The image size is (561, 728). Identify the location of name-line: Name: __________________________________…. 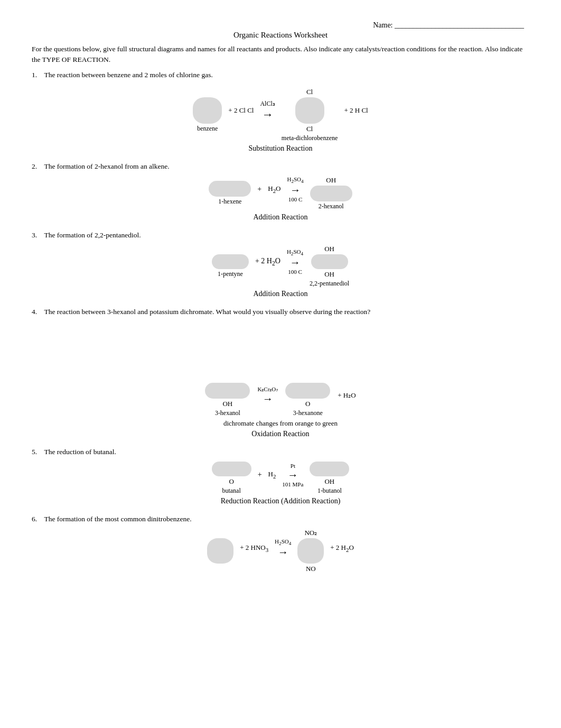
(280, 25).